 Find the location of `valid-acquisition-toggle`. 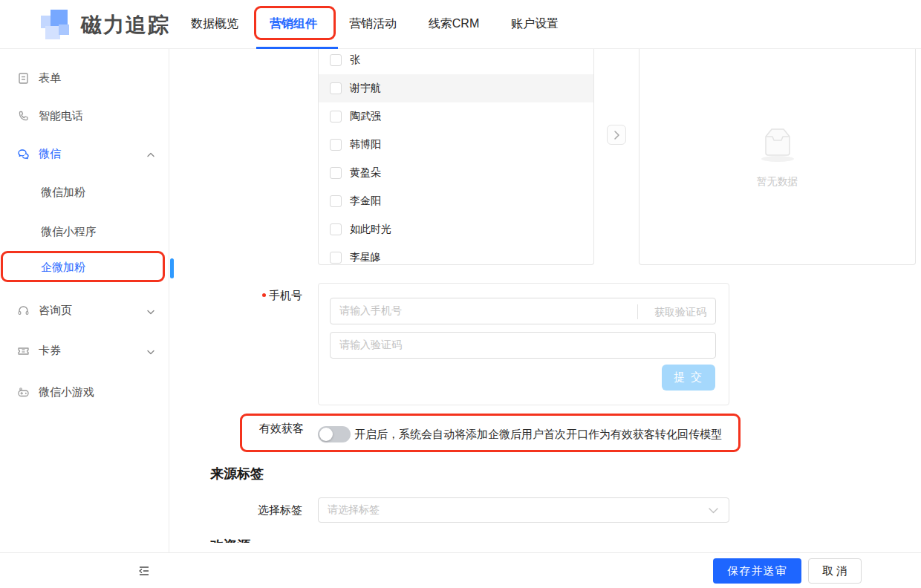

valid-acquisition-toggle is located at coordinates (334, 434).